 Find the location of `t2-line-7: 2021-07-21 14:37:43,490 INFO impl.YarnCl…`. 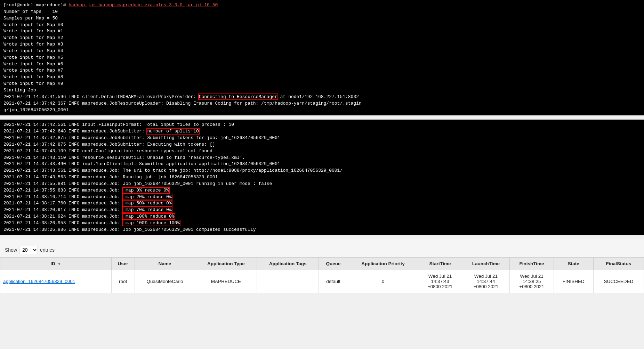

t2-line-7: 2021-07-21 14:37:43,490 INFO impl.YarnCl… is located at coordinates (142, 164).